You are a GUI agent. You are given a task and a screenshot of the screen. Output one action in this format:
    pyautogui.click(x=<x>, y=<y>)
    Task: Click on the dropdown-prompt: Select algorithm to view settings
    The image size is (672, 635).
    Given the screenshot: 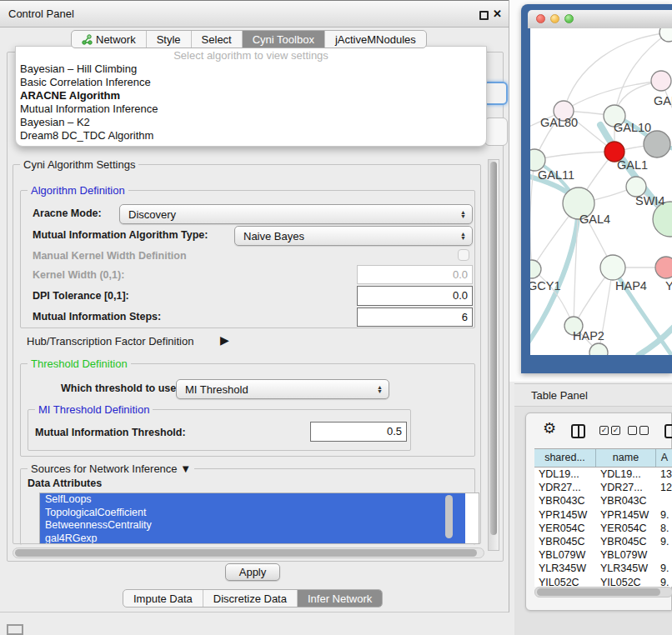 What is the action you would take?
    pyautogui.click(x=251, y=55)
    